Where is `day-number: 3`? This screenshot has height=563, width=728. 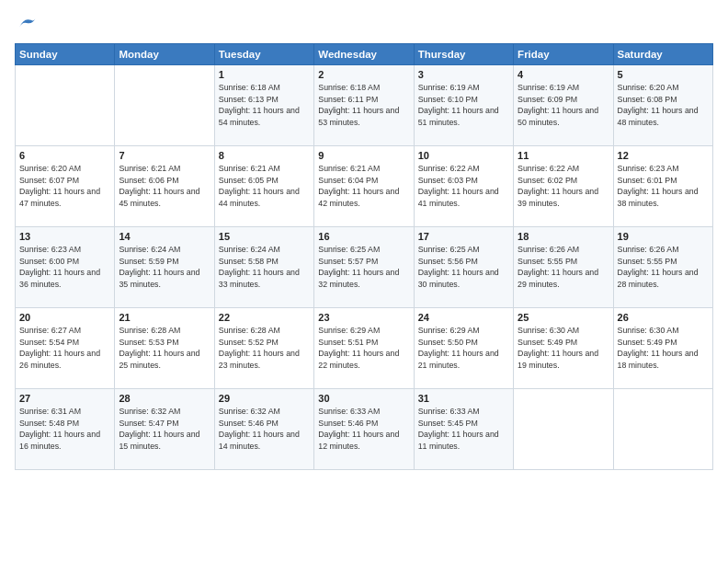 day-number: 3 is located at coordinates (463, 75).